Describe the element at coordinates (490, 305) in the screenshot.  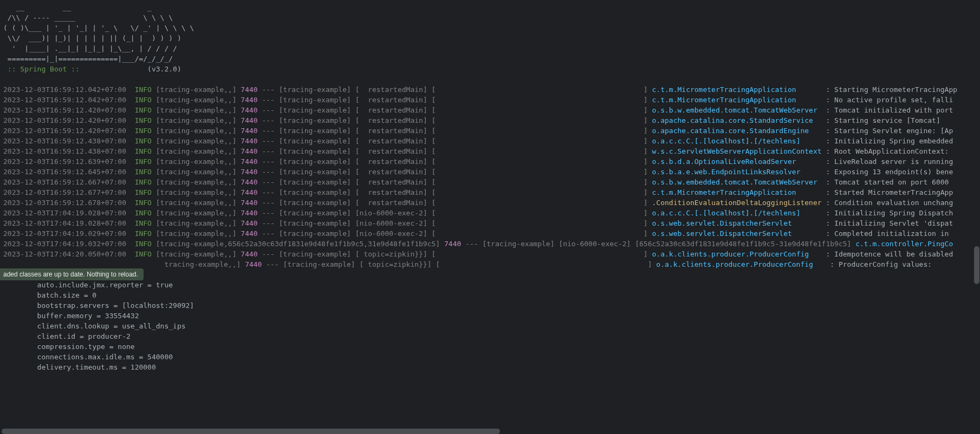
I see `config-line: bootstrap.servers = [localhost:29092]` at that location.